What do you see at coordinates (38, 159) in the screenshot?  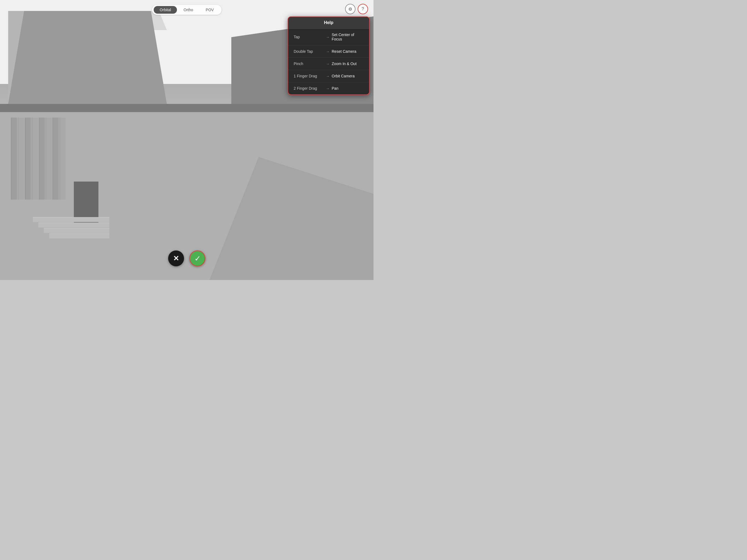 I see `vertical-panels` at bounding box center [38, 159].